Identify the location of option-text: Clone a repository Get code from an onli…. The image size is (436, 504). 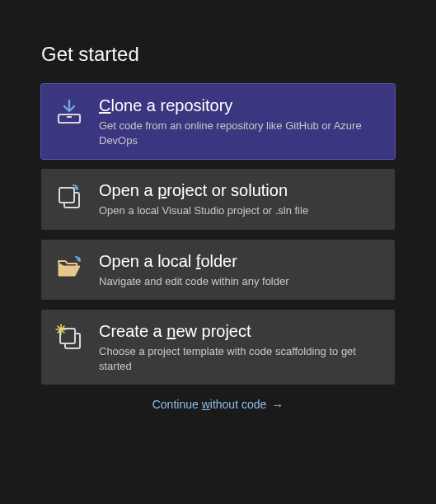
(239, 122).